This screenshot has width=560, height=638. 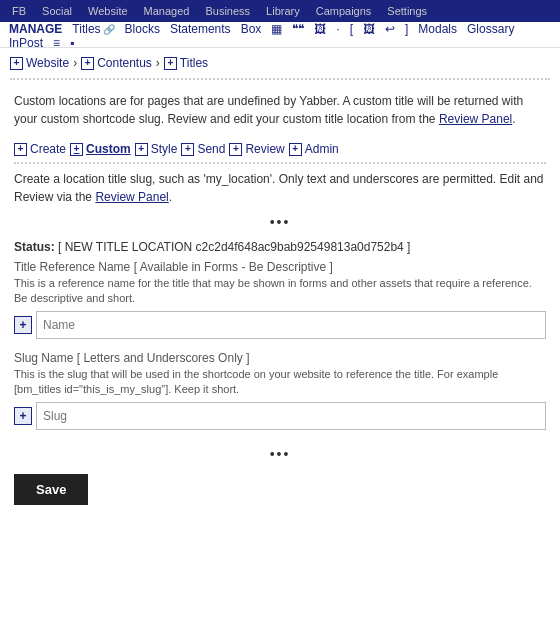 What do you see at coordinates (406, 29) in the screenshot?
I see `nav2-bracket-close: ]` at bounding box center [406, 29].